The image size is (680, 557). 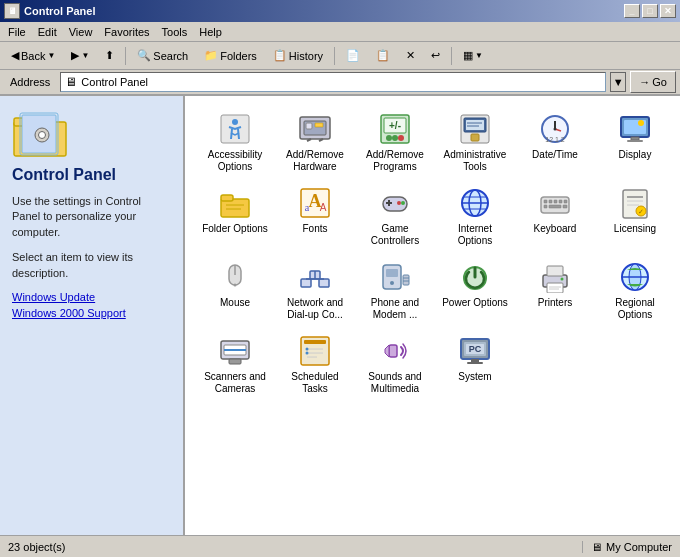 I want to click on undo-icon: ↩, so click(x=436, y=56).